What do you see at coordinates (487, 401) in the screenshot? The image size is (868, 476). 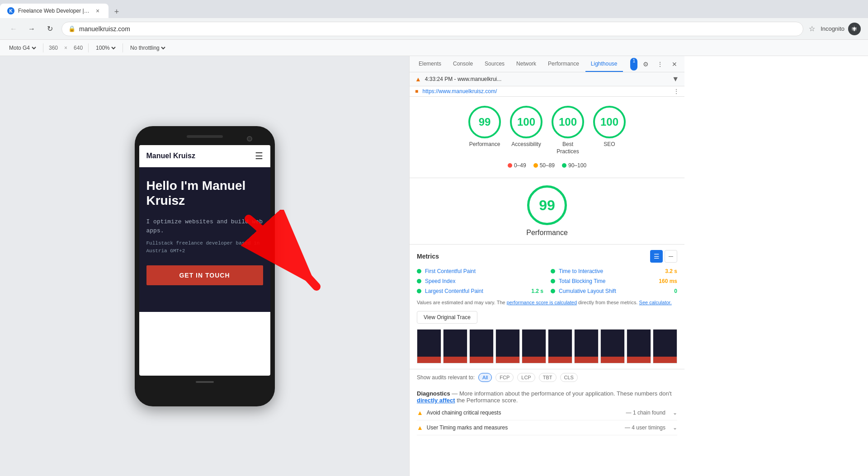 I see `diagnostics-after: the Performance score.` at bounding box center [487, 401].